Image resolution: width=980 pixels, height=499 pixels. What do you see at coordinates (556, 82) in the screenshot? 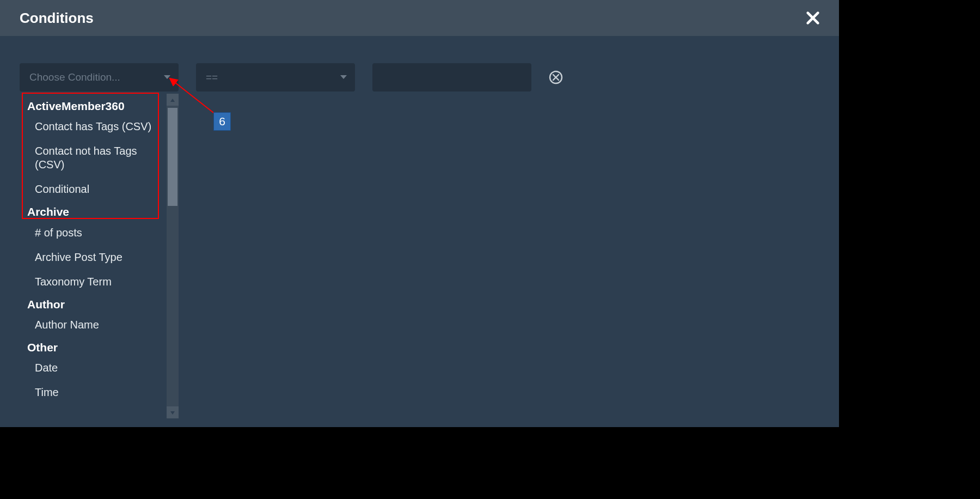
I see `remove-icon` at bounding box center [556, 82].